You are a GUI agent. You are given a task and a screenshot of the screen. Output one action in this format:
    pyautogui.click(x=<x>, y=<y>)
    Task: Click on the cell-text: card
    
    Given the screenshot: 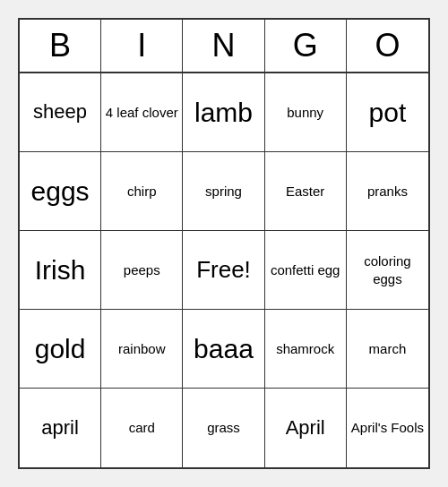 What is the action you would take?
    pyautogui.click(x=142, y=428)
    